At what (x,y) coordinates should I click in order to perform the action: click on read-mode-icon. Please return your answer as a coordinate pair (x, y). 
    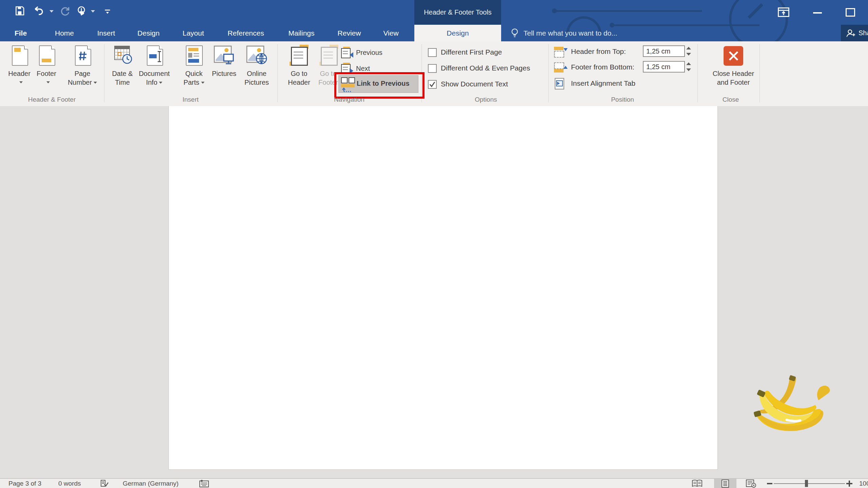
    Looking at the image, I should click on (697, 484).